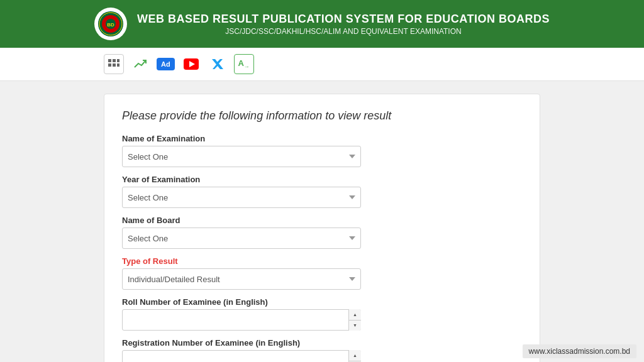  I want to click on type-of-result-label: Type of Result, so click(322, 261).